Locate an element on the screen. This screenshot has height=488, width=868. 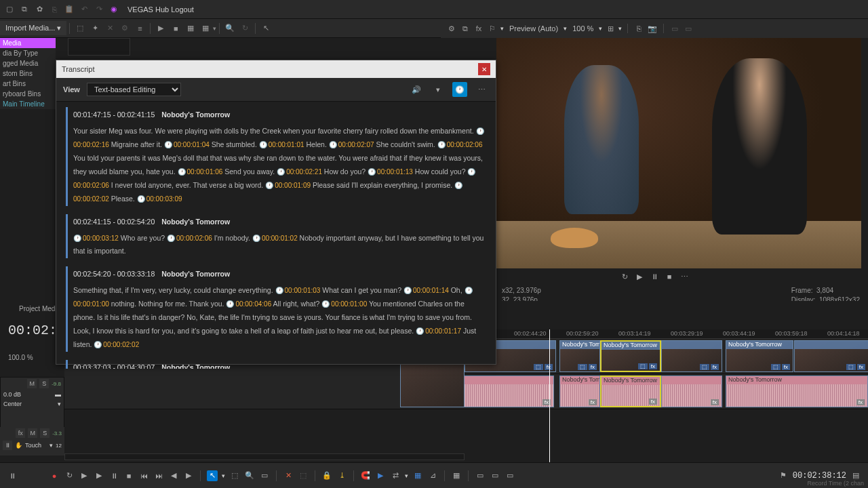
preview-mode-label: Preview (Auto) is located at coordinates (534, 28).